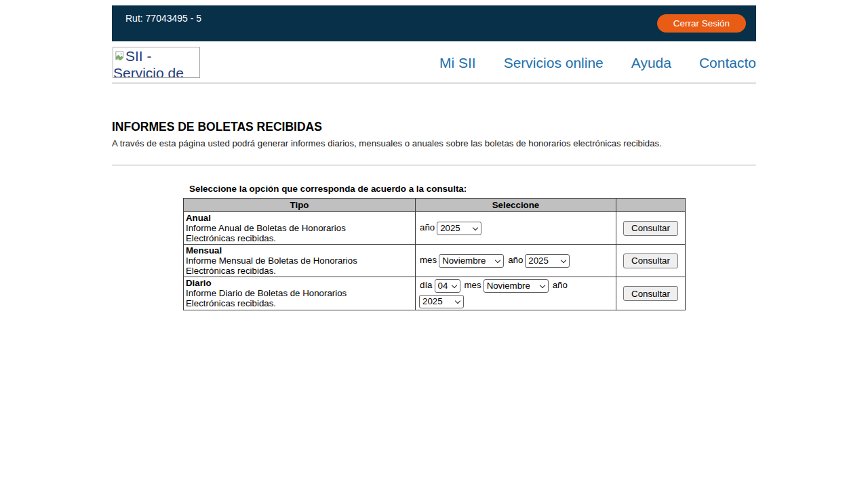 Image resolution: width=868 pixels, height=488 pixels. I want to click on diario-month-select: Noviembre, so click(516, 286).